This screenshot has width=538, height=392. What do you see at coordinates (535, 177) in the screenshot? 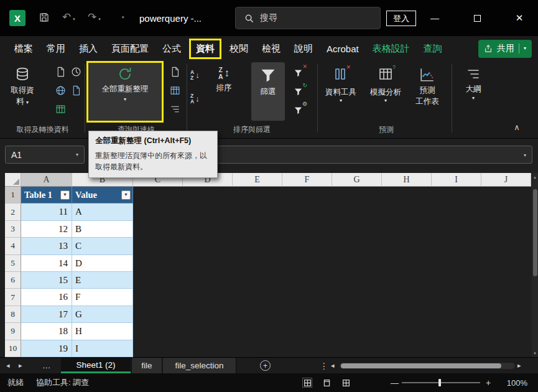
I see `scroll-up-icon: ▴` at bounding box center [535, 177].